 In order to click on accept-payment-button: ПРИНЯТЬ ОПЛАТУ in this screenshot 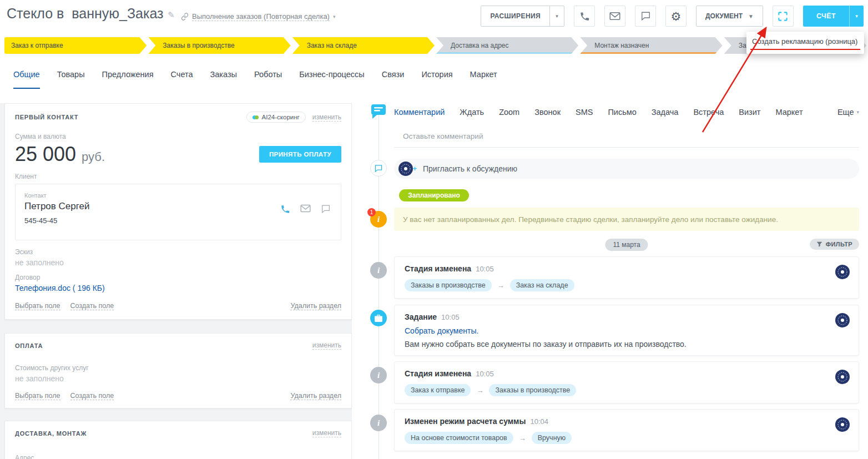, I will do `click(300, 154)`.